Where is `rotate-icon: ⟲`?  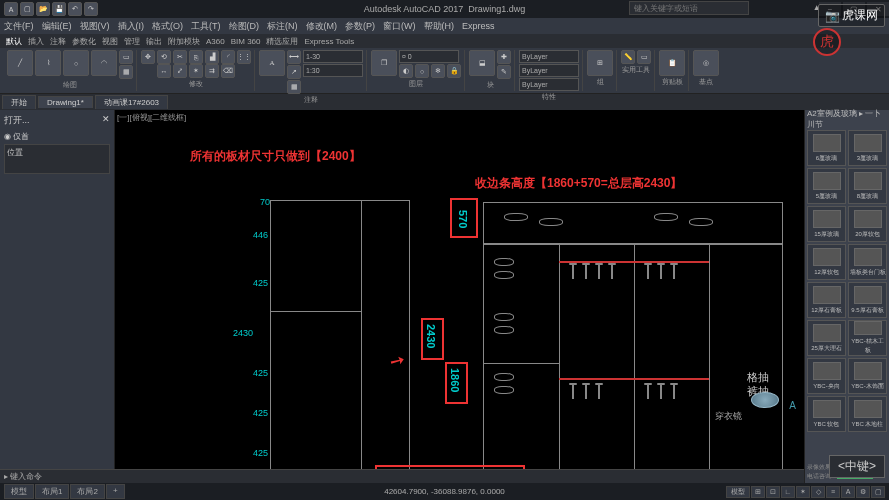 rotate-icon: ⟲ is located at coordinates (164, 57).